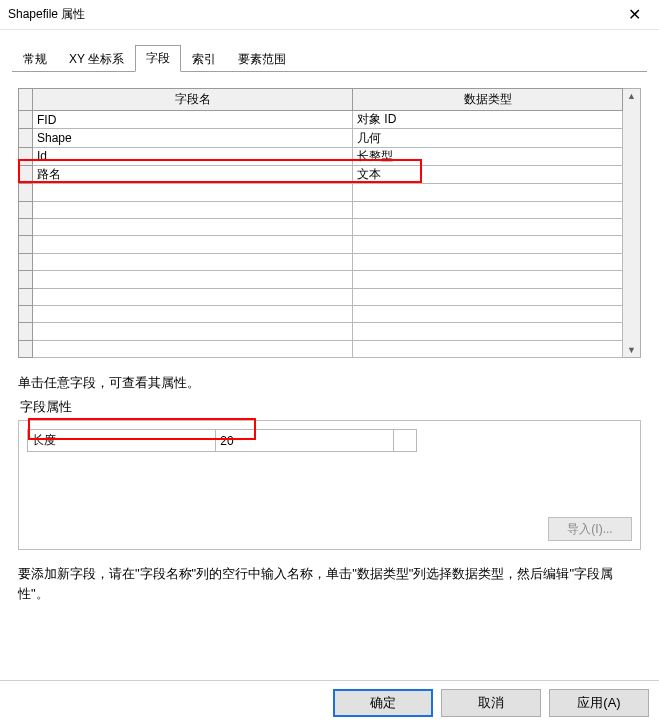  Describe the element at coordinates (330, 383) in the screenshot. I see `hint-text: 单击任意字段，可查看其属性。` at that location.